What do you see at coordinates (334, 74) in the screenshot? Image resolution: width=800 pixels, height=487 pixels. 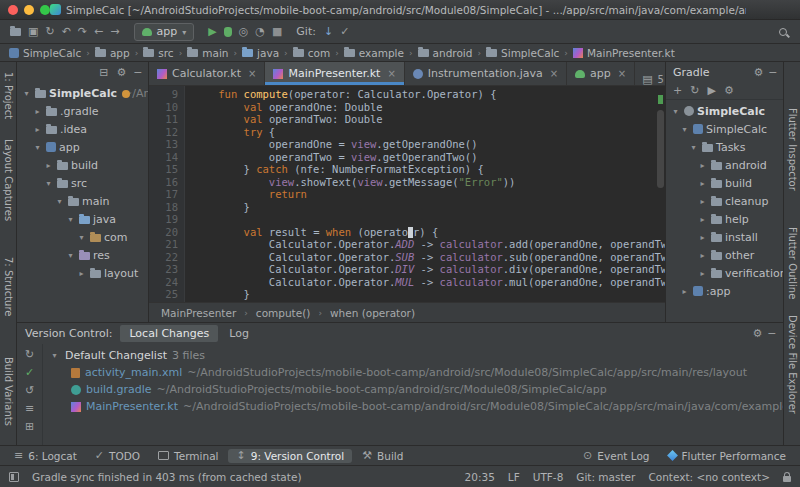 I see `editor-tab-mainpresenter-kt: MainPresenter.kt×` at bounding box center [334, 74].